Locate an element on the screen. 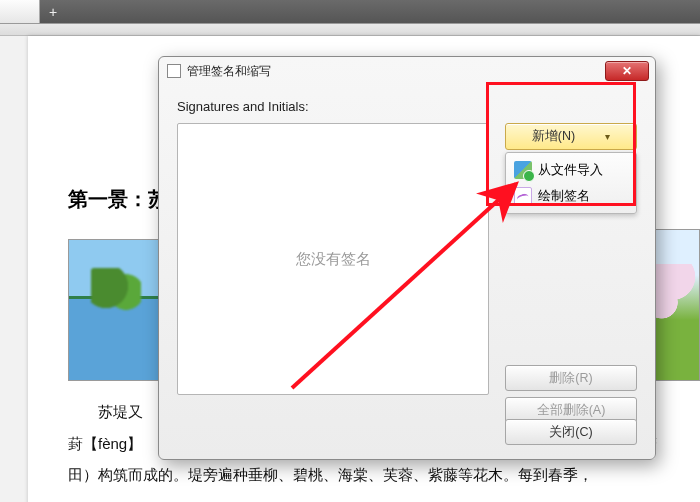  para2-pre: 葑【fèng】 is located at coordinates (105, 444).